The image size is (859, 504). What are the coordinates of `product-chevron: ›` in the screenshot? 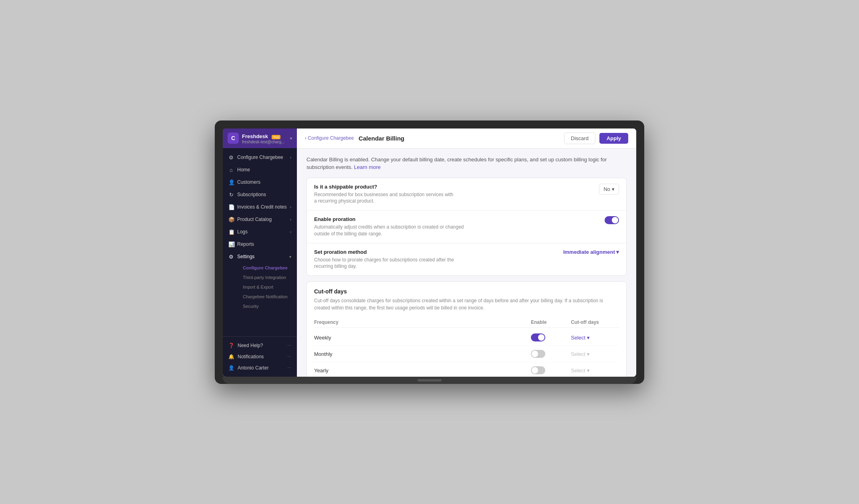 It's located at (291, 219).